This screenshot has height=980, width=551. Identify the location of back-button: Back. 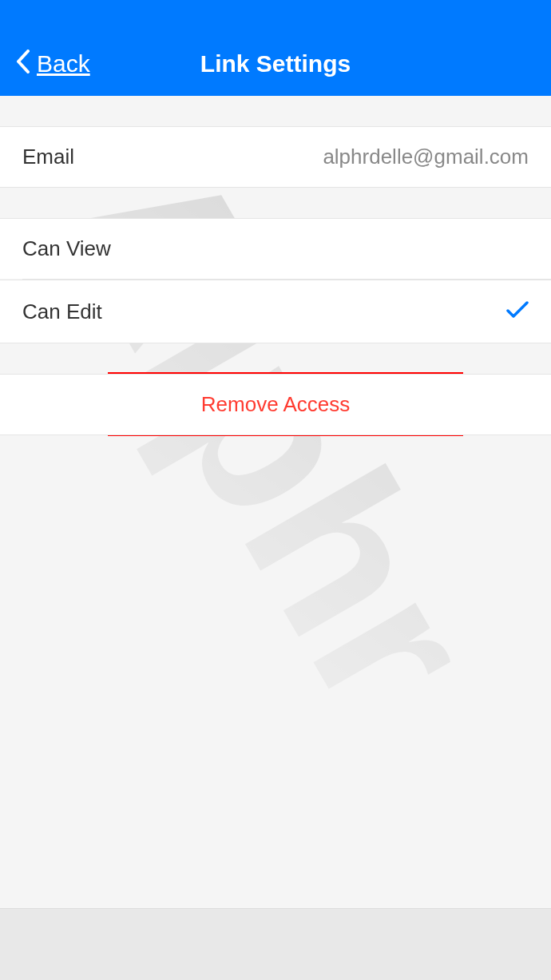
(53, 64).